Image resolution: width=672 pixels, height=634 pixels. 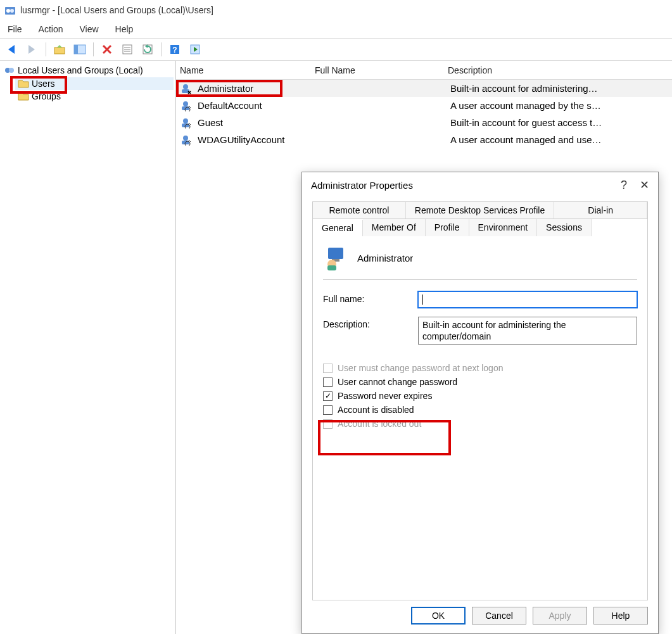 What do you see at coordinates (255, 89) in the screenshot?
I see `cell-name: Administrator` at bounding box center [255, 89].